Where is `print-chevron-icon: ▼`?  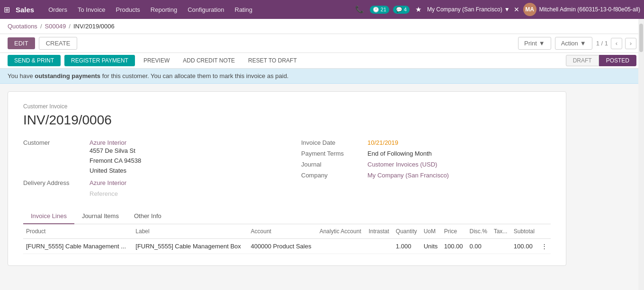
print-chevron-icon: ▼ is located at coordinates (542, 44).